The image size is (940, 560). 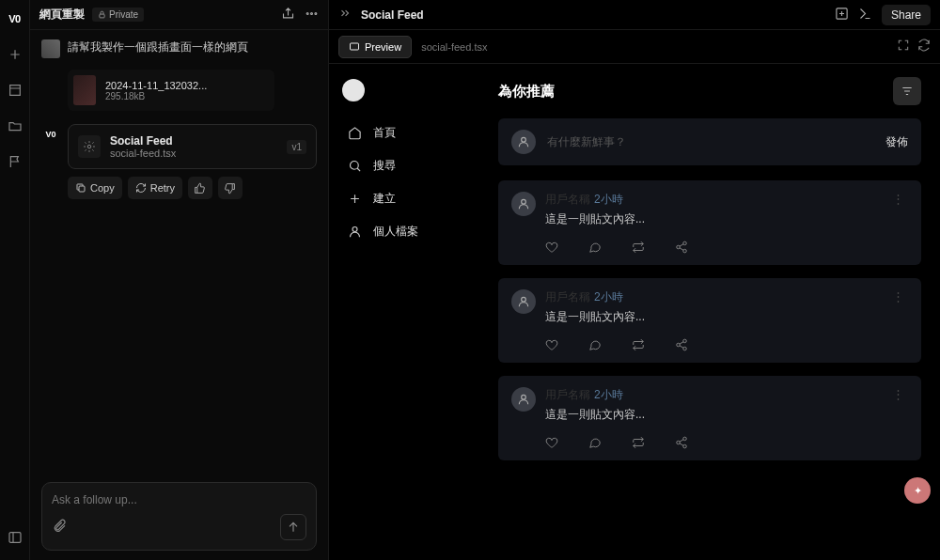 What do you see at coordinates (192, 147) in the screenshot?
I see `generated-card: Social Feed social-feed.tsx v1` at bounding box center [192, 147].